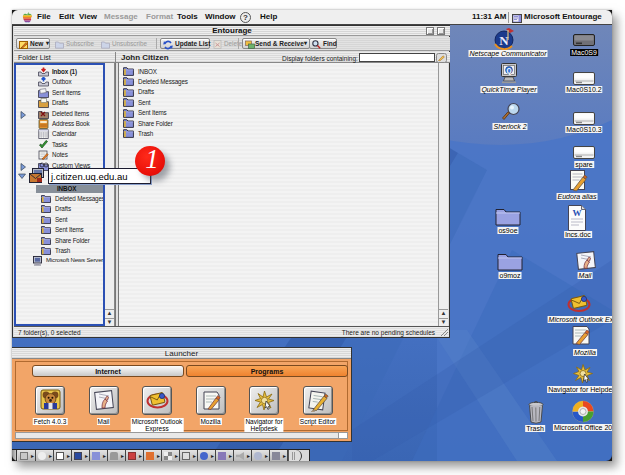  I want to click on svg-text: W, so click(578, 213).